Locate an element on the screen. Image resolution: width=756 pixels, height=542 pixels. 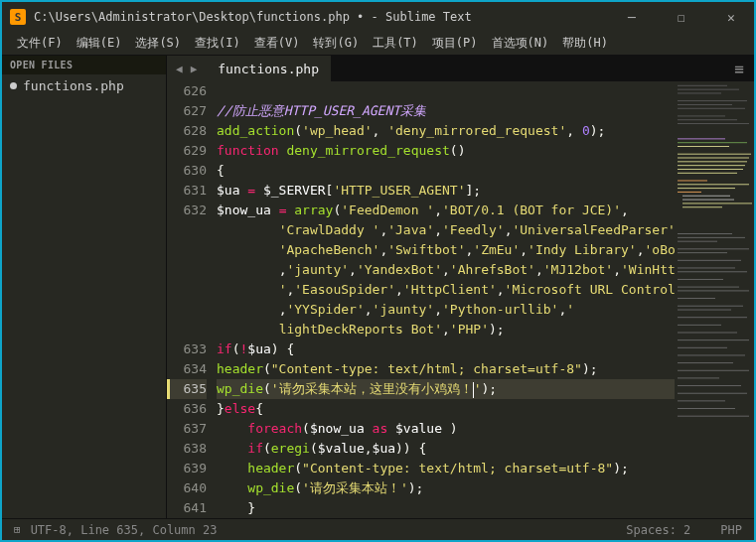
status-lang: PHP is located at coordinates (731, 530).